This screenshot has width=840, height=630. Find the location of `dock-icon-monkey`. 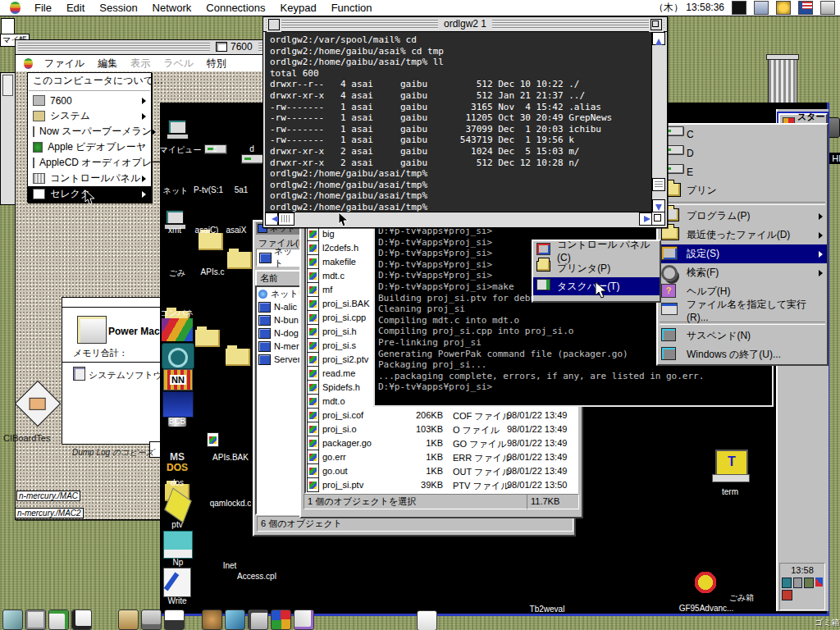

dock-icon-monkey is located at coordinates (212, 620).